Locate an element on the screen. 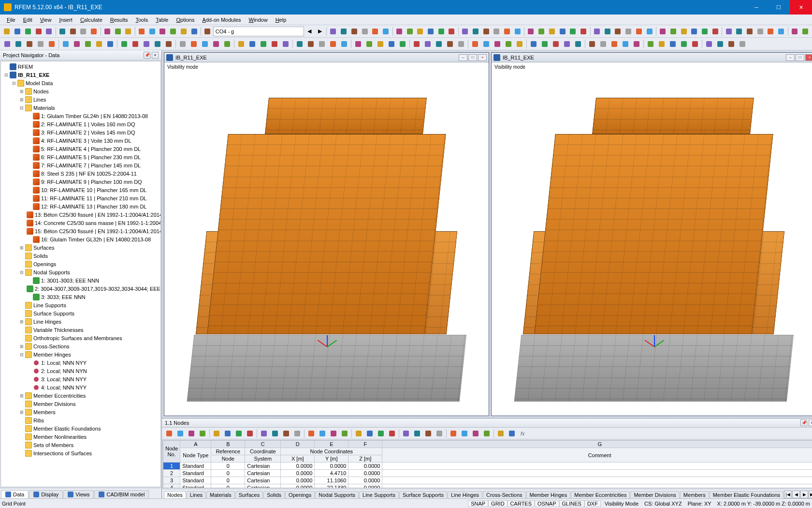 This screenshot has height=508, width=812. tab-nav-button: ▶ is located at coordinates (804, 494).